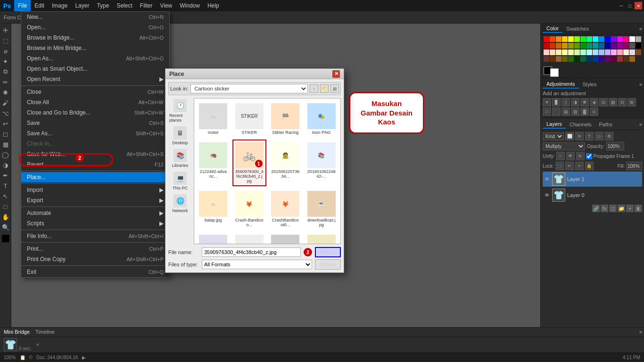  What do you see at coordinates (190, 6) in the screenshot?
I see `menu-window: Window` at bounding box center [190, 6].